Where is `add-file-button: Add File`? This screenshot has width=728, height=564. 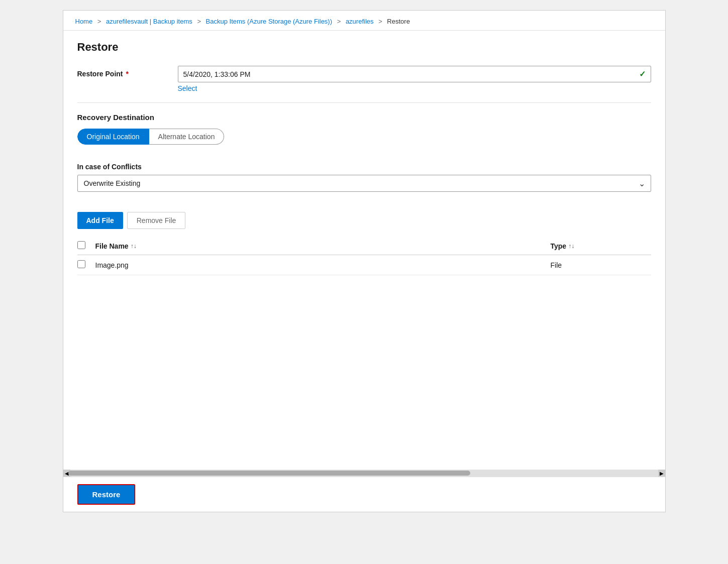 add-file-button: Add File is located at coordinates (100, 220).